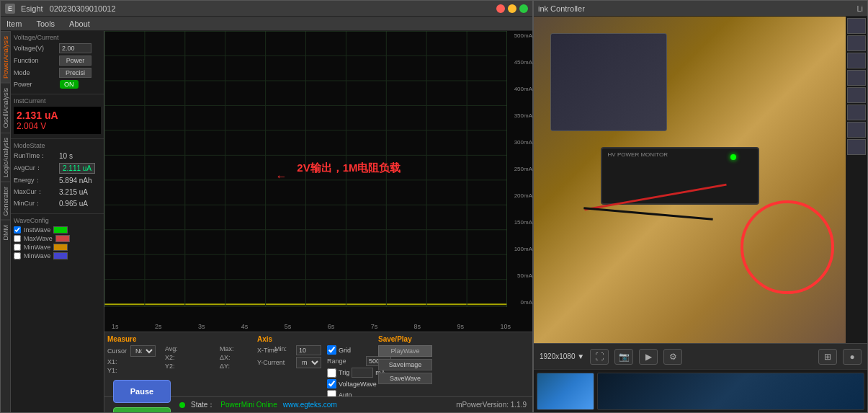 This screenshot has width=868, height=413. Describe the element at coordinates (308, 350) in the screenshot. I see `xtime-input` at that location.